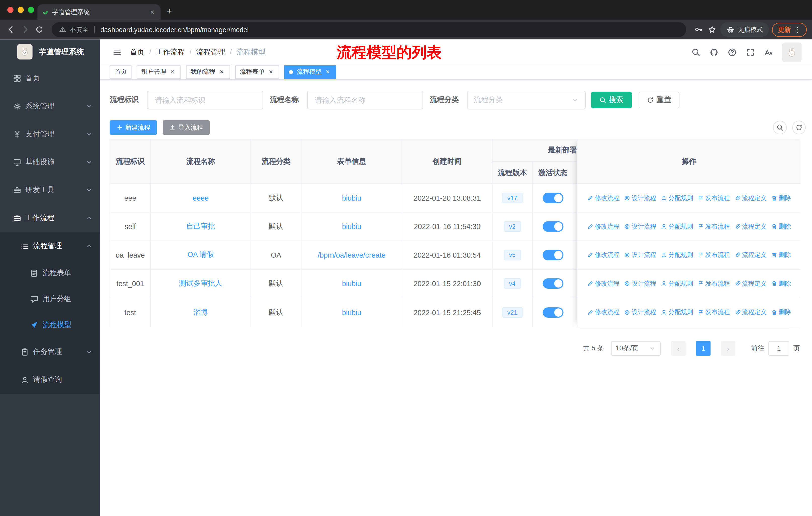 This screenshot has height=516, width=812. I want to click on close-window-button, so click(10, 10).